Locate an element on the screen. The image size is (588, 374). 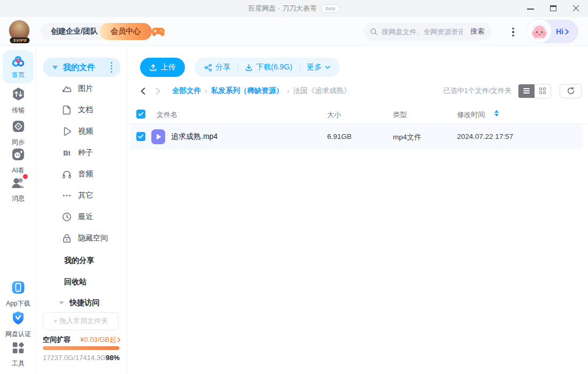
list-view-icon is located at coordinates (527, 91).